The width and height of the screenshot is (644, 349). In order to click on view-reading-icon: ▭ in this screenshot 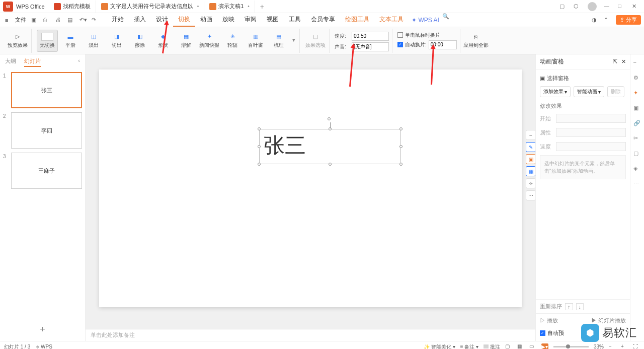, I will do `click(533, 346)`.